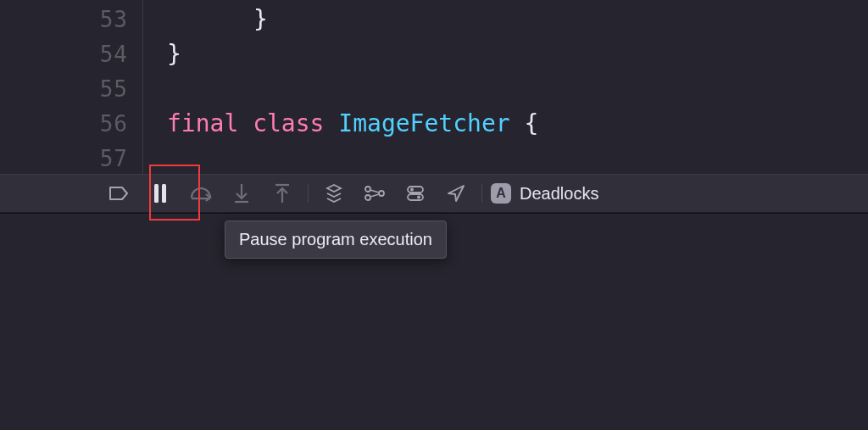 The width and height of the screenshot is (868, 430). Describe the element at coordinates (559, 193) in the screenshot. I see `process-name: Deadlocks` at that location.